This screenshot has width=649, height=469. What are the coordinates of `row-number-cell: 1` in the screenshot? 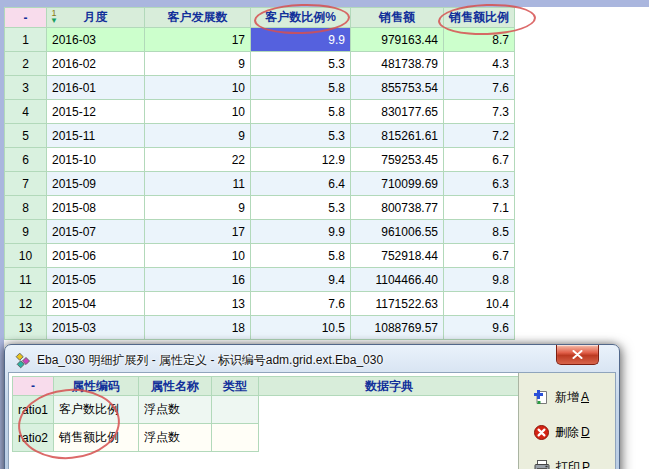 It's located at (26, 40).